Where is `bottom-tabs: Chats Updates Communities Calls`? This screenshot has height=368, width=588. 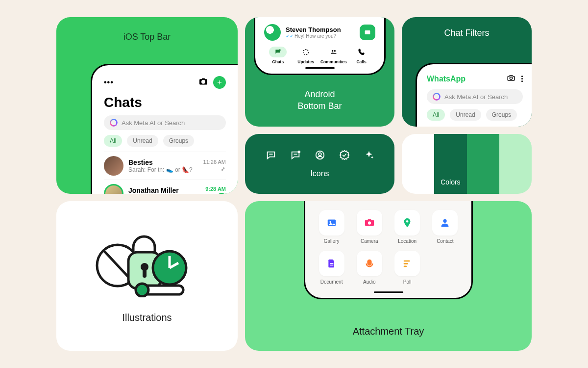 bottom-tabs: Chats Updates Communities Calls is located at coordinates (319, 55).